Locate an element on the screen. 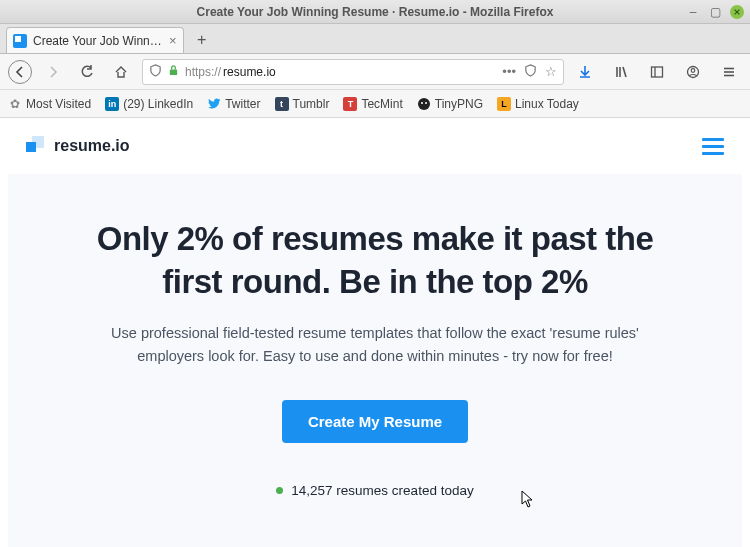  bookmark-star-icon: ☆ is located at coordinates (551, 72).